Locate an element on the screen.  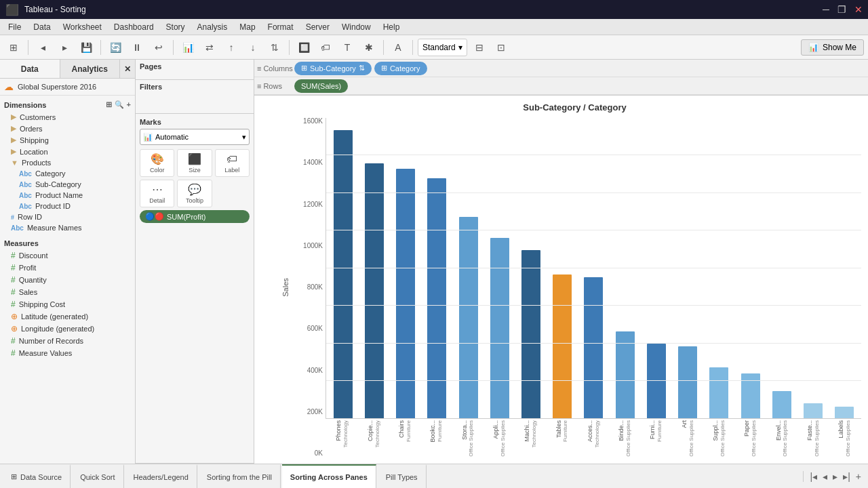
dim-orders: ▶ Orders is located at coordinates (68, 129).